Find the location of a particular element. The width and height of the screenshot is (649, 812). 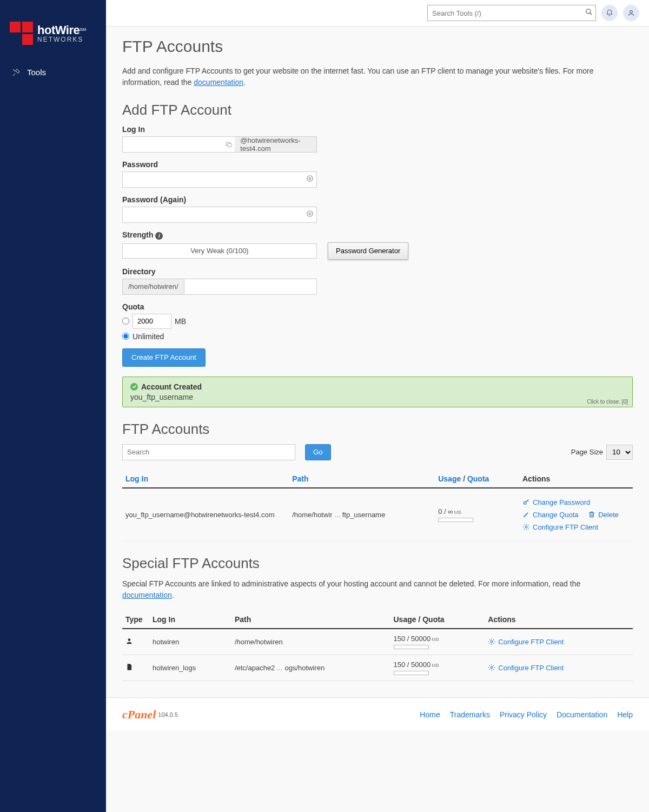

create-ftp-button: Create FTP Account is located at coordinates (164, 358).